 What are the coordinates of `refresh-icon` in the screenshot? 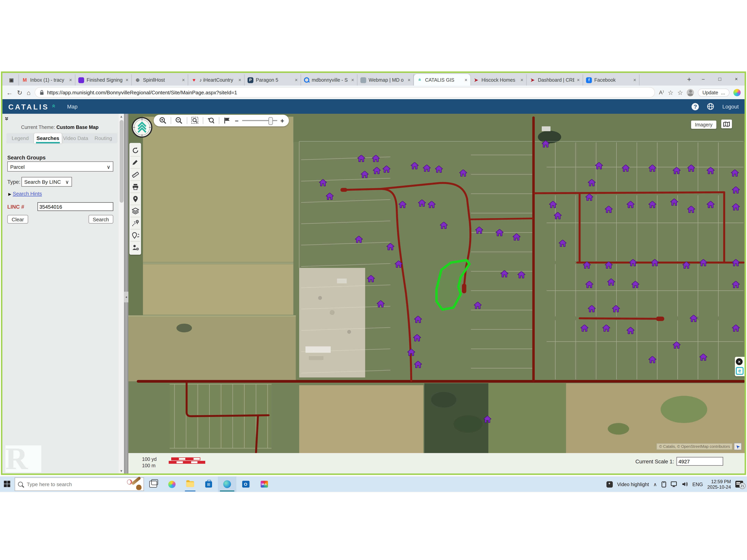 It's located at (135, 151).